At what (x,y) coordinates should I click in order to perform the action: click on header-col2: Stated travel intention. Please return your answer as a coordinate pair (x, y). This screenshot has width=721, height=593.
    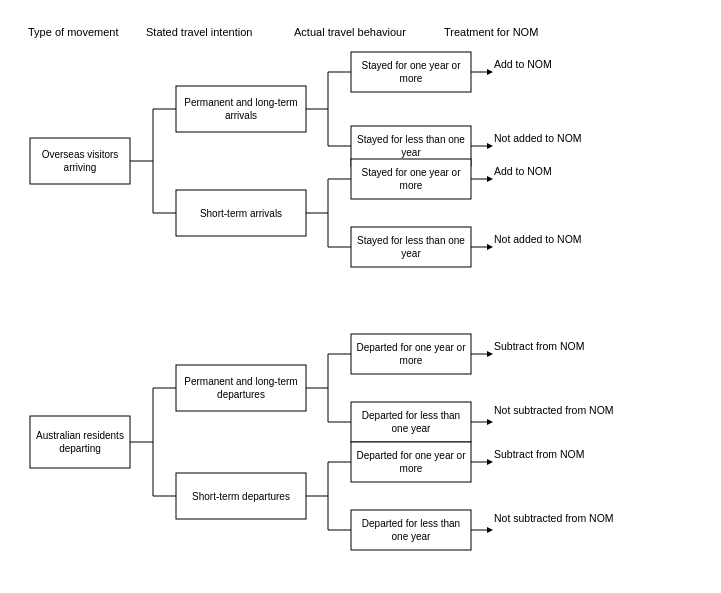
    Looking at the image, I should click on (210, 32).